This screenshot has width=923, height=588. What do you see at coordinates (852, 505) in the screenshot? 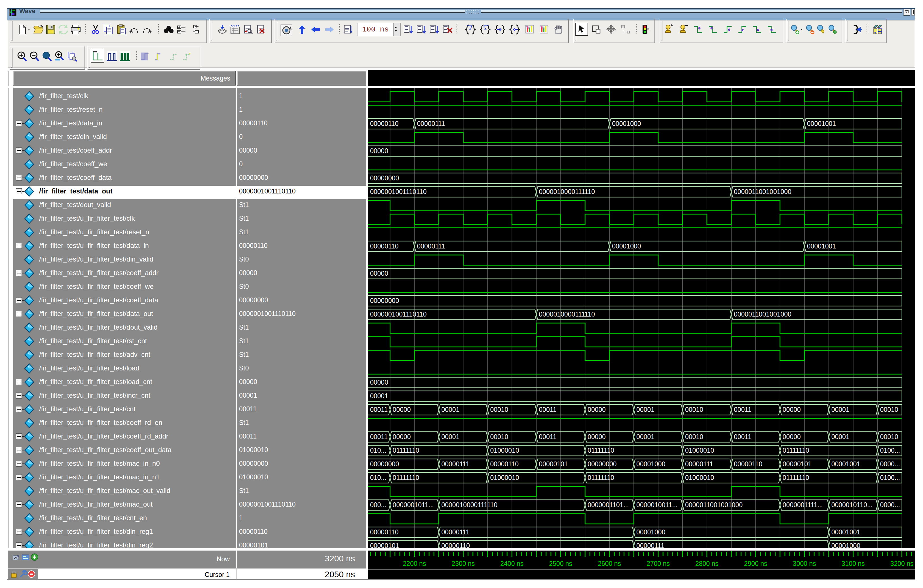
I see `svg-text: 0000010110...` at bounding box center [852, 505].